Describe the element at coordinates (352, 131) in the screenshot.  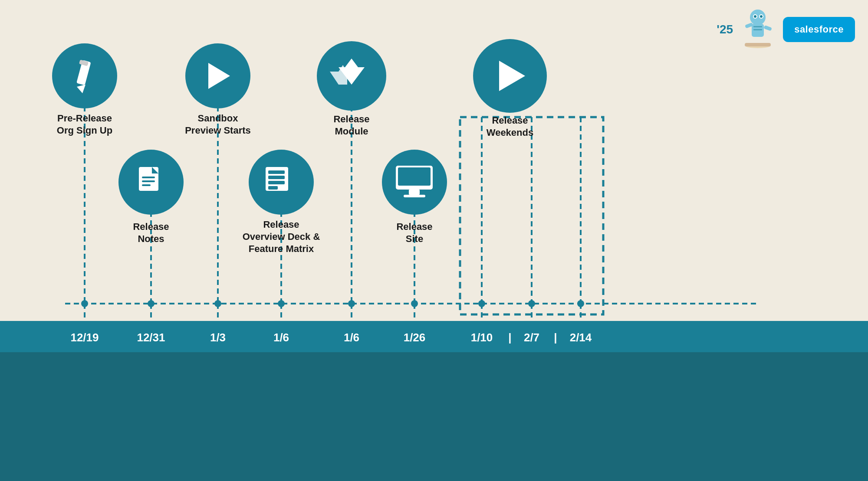
I see `svg-text: Module` at that location.